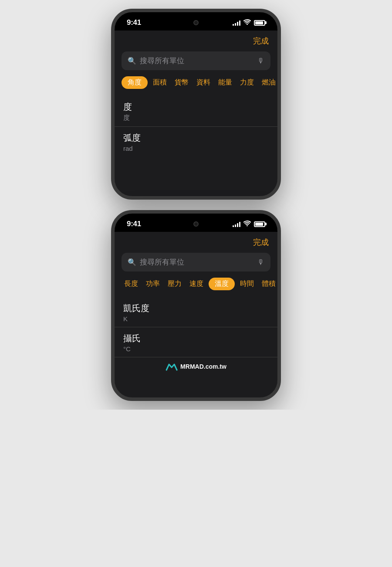 This screenshot has width=392, height=567. Describe the element at coordinates (247, 23) in the screenshot. I see `wifi-icon` at that location.